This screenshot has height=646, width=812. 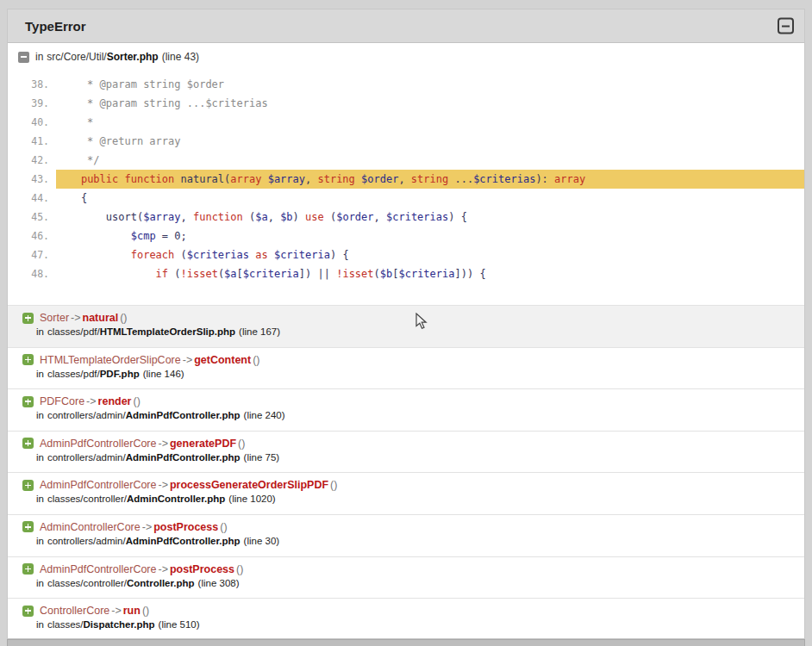 What do you see at coordinates (164, 374) in the screenshot?
I see `location-line: (line 146)` at bounding box center [164, 374].